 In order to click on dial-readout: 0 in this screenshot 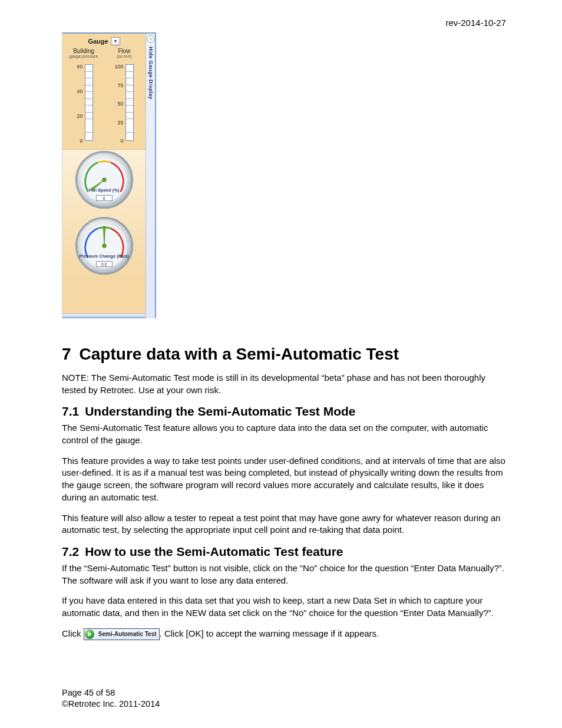, I will do `click(104, 198)`.